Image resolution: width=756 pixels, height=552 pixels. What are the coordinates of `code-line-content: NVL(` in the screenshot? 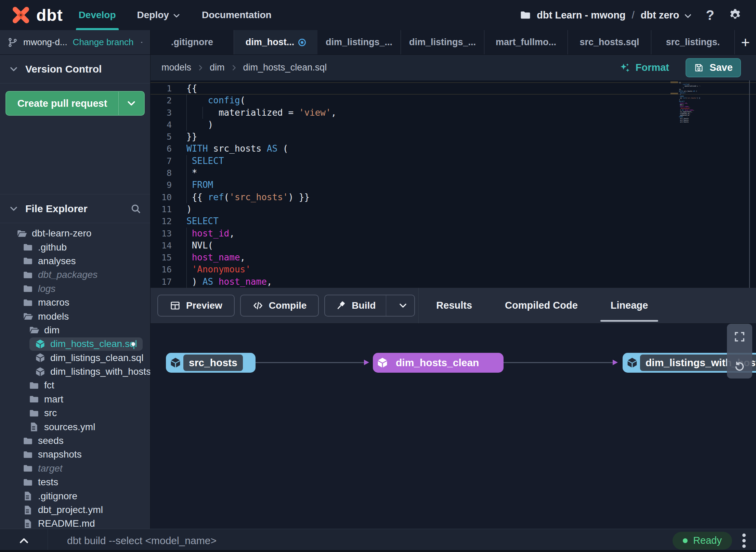 It's located at (464, 246).